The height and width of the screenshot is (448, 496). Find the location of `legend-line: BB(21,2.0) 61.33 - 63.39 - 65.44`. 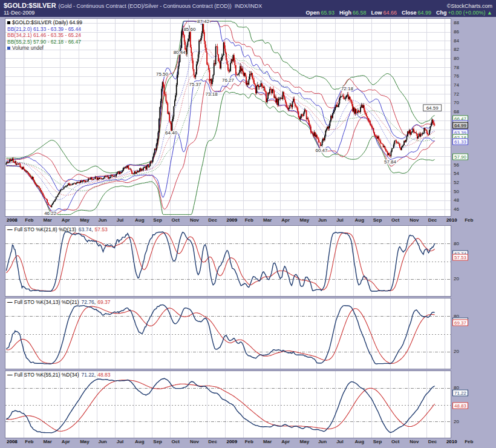

legend-line: BB(21,2.0) 61.33 - 63.39 - 65.44 is located at coordinates (45, 29).